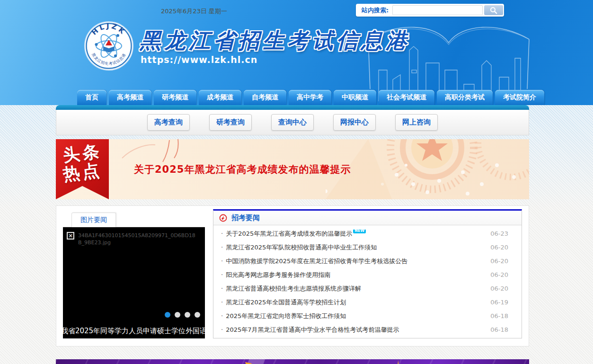 The width and height of the screenshot is (593, 364). What do you see at coordinates (360, 231) in the screenshot?
I see `new-badge: NEW` at bounding box center [360, 231].